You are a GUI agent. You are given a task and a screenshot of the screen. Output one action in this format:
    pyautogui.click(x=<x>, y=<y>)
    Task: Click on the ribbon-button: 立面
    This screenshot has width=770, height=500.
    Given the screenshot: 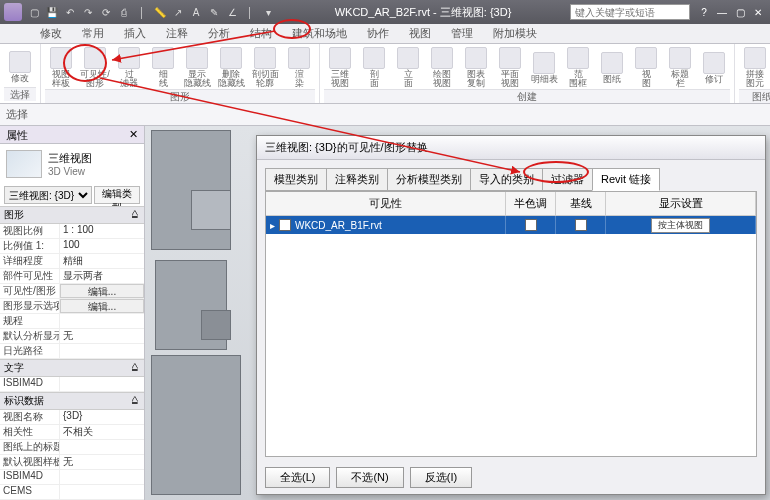 What is the action you would take?
    pyautogui.click(x=408, y=68)
    